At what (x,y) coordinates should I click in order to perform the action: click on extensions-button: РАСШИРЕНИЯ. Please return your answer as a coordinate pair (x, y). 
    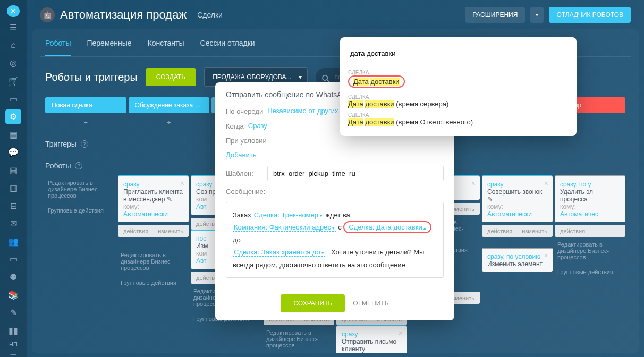
    Looking at the image, I should click on (495, 15).